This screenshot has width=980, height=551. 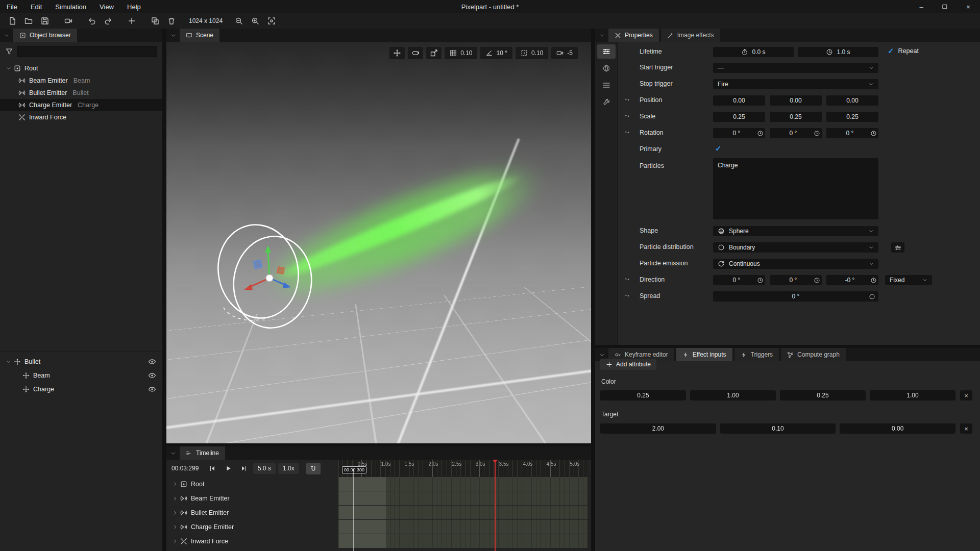 I want to click on color-b-field: 0.25, so click(x=823, y=395).